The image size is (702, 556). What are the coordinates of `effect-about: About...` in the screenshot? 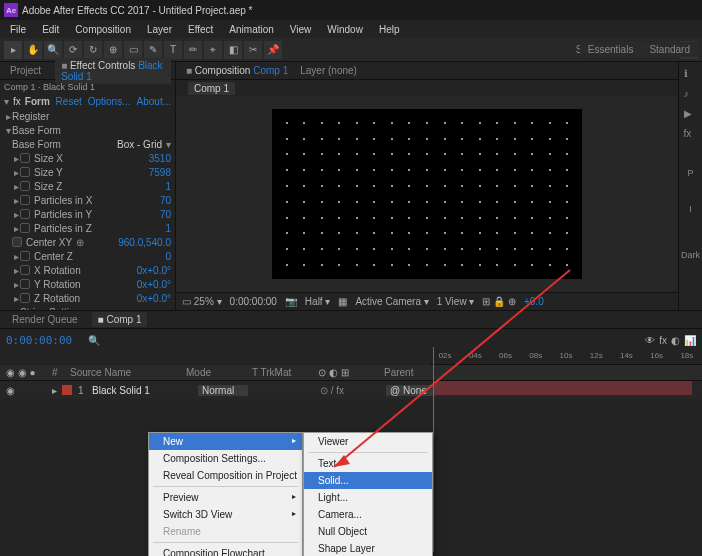 It's located at (154, 102).